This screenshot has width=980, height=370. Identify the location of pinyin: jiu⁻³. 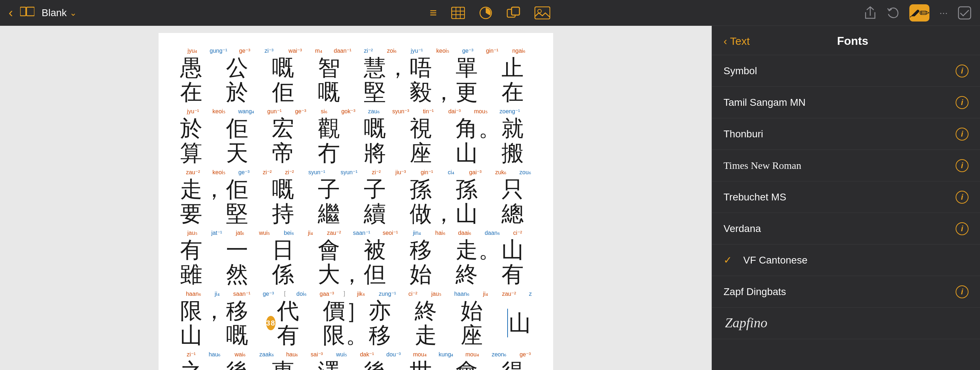
(401, 172).